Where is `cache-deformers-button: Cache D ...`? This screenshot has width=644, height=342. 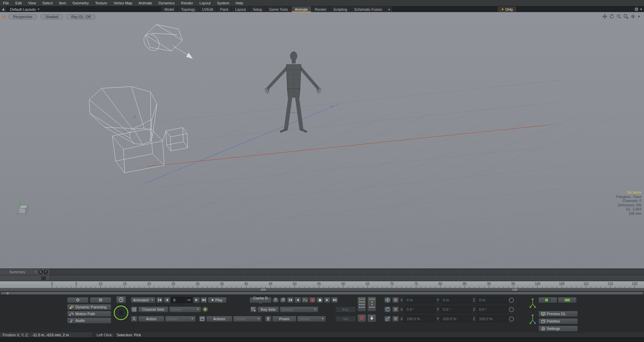
cache-deformers-button: Cache D ... is located at coordinates (260, 300).